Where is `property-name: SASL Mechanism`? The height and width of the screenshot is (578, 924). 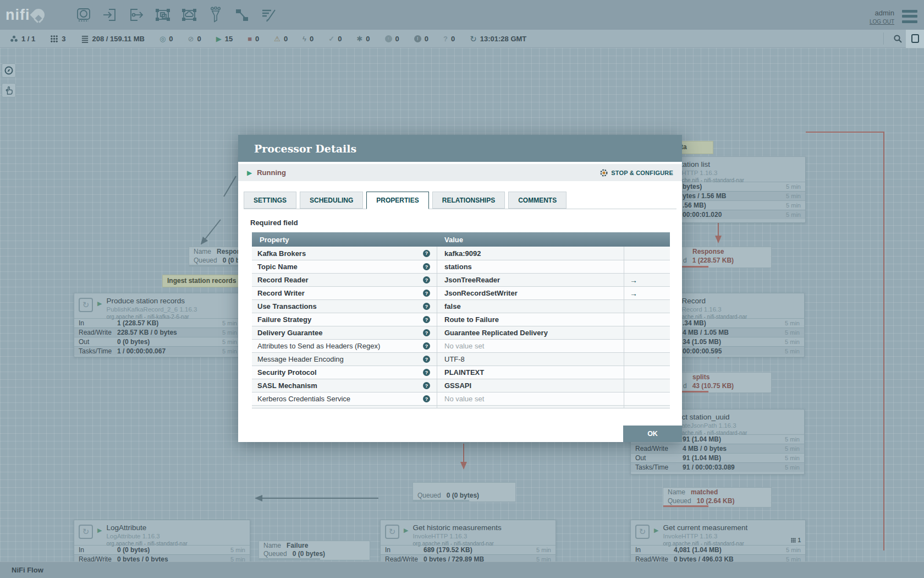
property-name: SASL Mechanism is located at coordinates (287, 385).